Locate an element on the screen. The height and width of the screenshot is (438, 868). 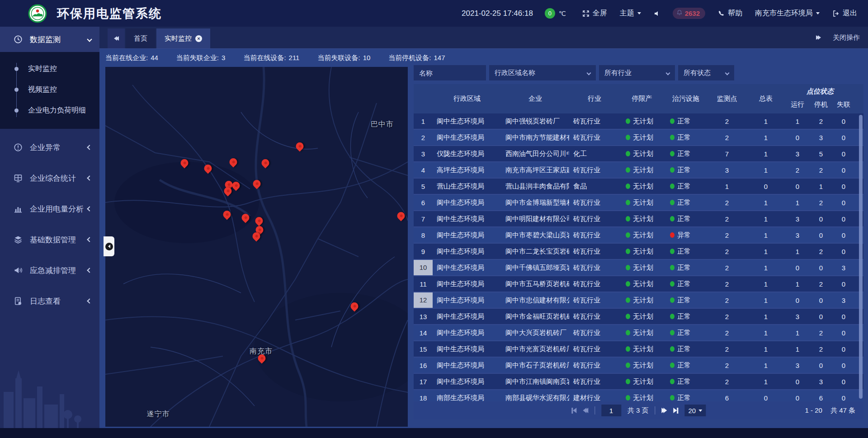
cell-company: 阆中千佛镇五郎垭页岩 is located at coordinates (535, 268).